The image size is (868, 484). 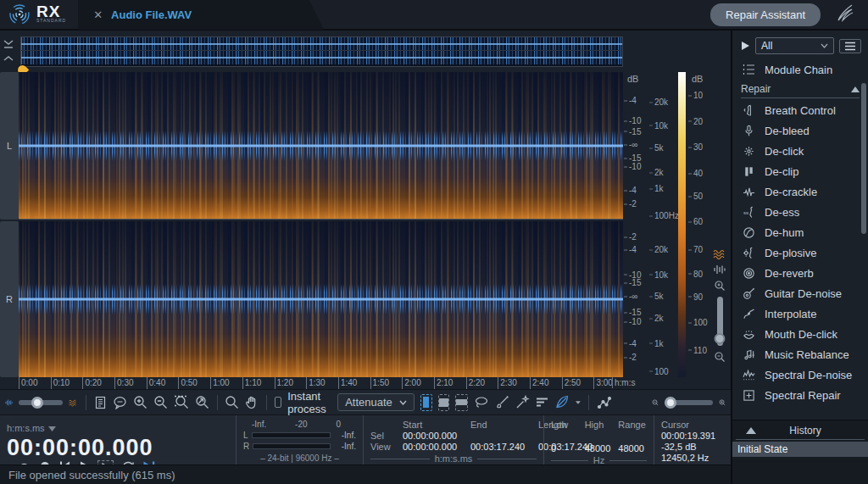 I want to click on zoom-in-icon, so click(x=141, y=402).